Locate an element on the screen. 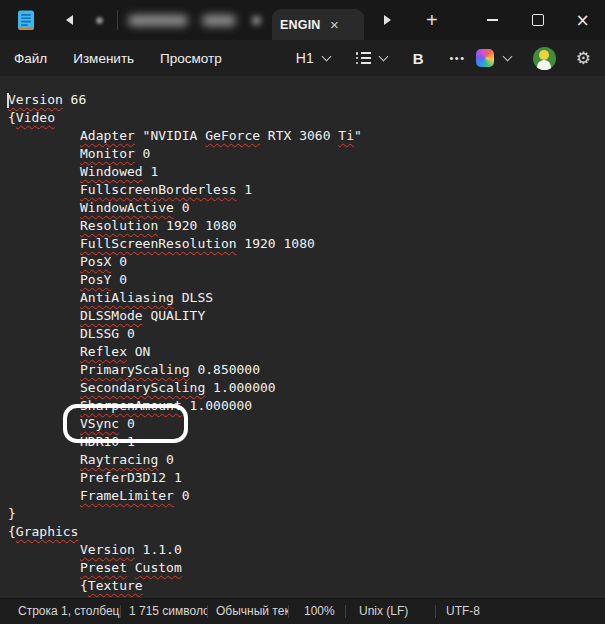 The width and height of the screenshot is (605, 624). text-token is located at coordinates (131, 568).